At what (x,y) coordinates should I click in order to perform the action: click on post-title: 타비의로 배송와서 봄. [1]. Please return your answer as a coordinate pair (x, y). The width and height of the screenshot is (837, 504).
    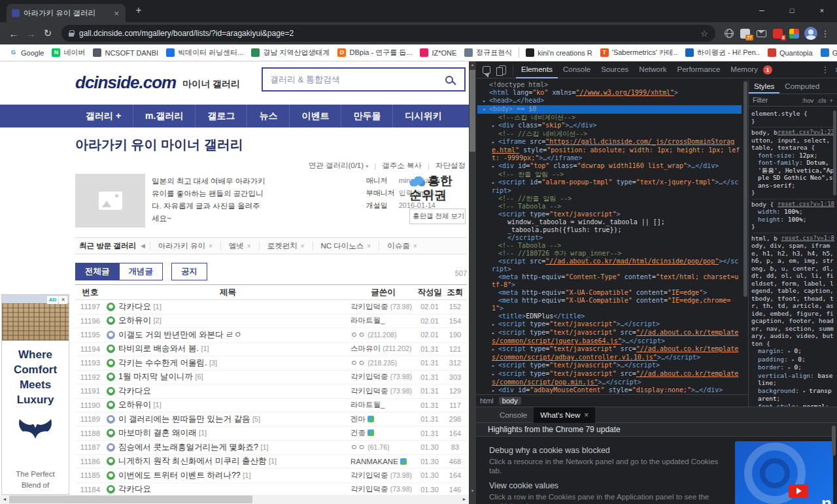
    Looking at the image, I should click on (234, 349).